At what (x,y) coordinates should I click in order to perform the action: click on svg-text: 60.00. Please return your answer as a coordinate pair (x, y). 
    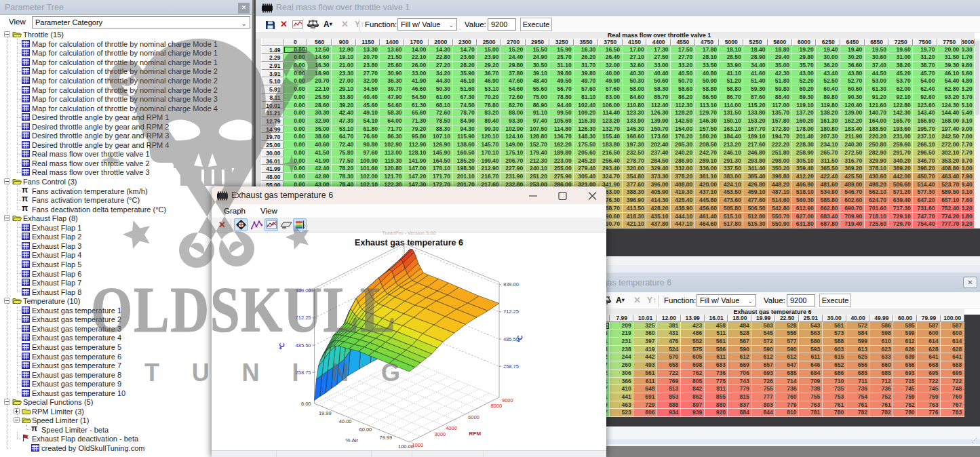
    Looking at the image, I should click on (366, 430).